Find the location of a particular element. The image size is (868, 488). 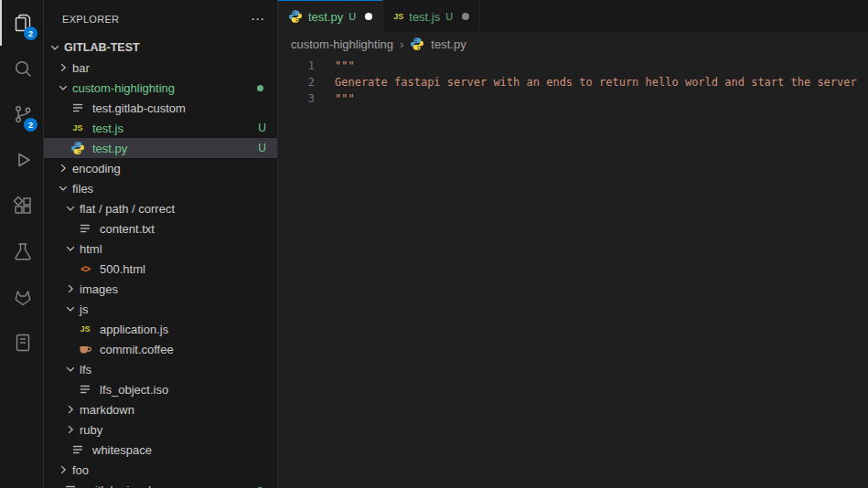

item-label: ruby is located at coordinates (91, 430).